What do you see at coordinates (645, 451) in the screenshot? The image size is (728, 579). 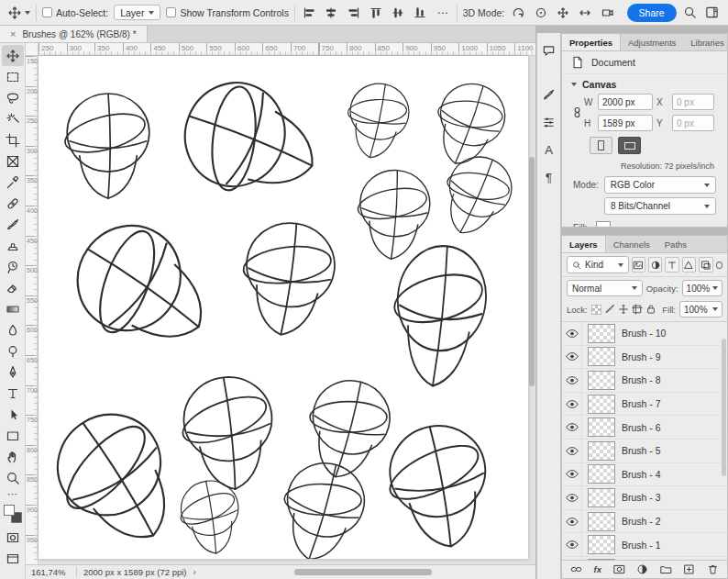 I see `layer-row: Brush - 5` at bounding box center [645, 451].